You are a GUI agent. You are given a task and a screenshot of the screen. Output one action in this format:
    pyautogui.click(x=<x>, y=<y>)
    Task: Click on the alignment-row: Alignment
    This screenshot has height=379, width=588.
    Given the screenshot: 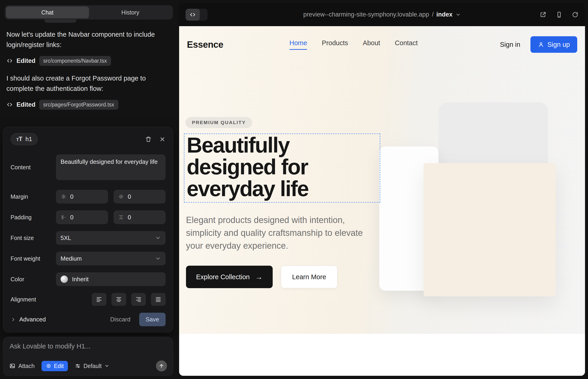 What is the action you would take?
    pyautogui.click(x=88, y=299)
    